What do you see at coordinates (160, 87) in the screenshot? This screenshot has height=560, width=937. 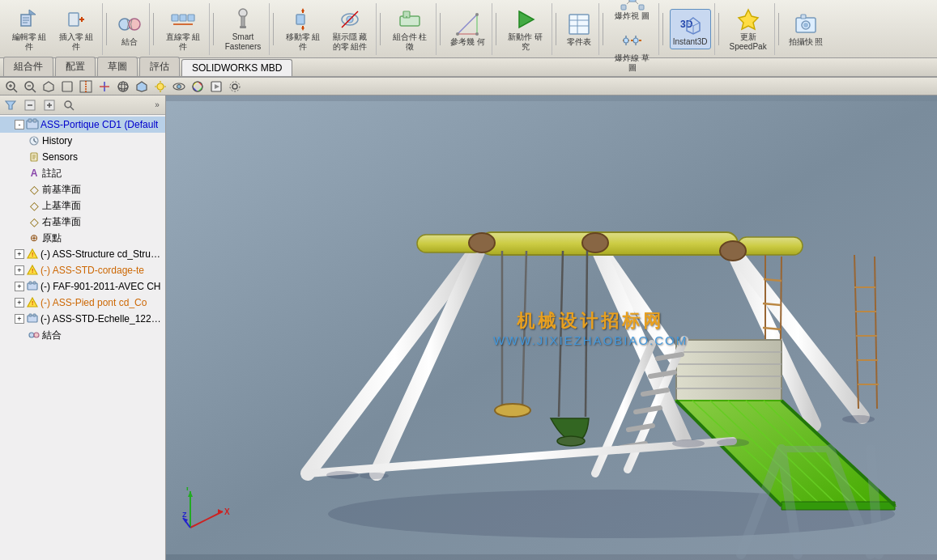 I see `lights-btn` at bounding box center [160, 87].